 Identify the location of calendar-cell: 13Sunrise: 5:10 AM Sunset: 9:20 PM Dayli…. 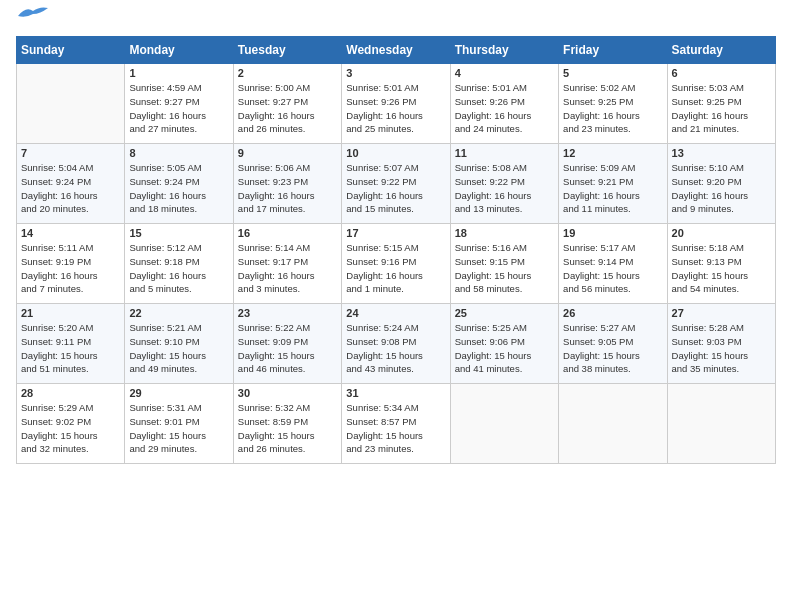
(721, 184).